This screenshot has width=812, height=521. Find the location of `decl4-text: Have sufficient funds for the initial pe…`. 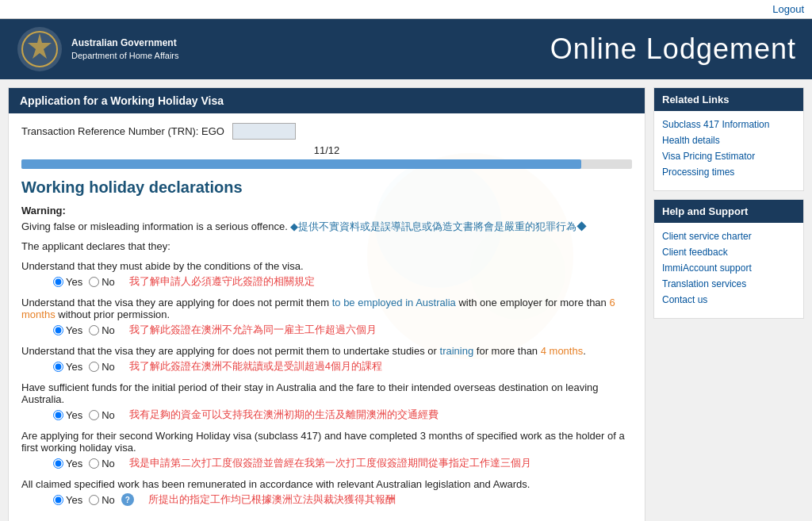

decl4-text: Have sufficient funds for the initial pe… is located at coordinates (327, 393).